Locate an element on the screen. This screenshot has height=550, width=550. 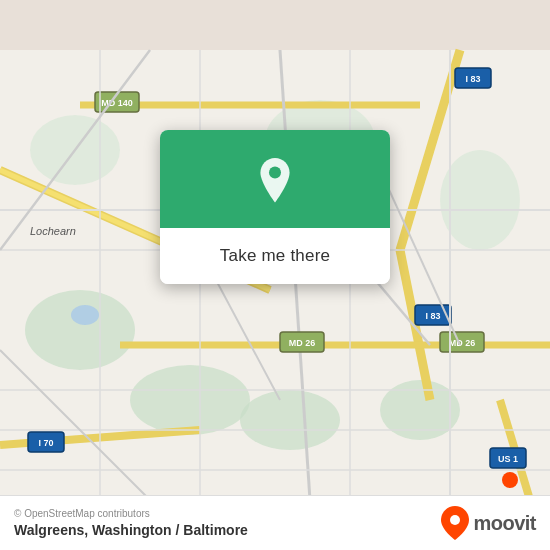
location-pin-icon is located at coordinates (275, 182).